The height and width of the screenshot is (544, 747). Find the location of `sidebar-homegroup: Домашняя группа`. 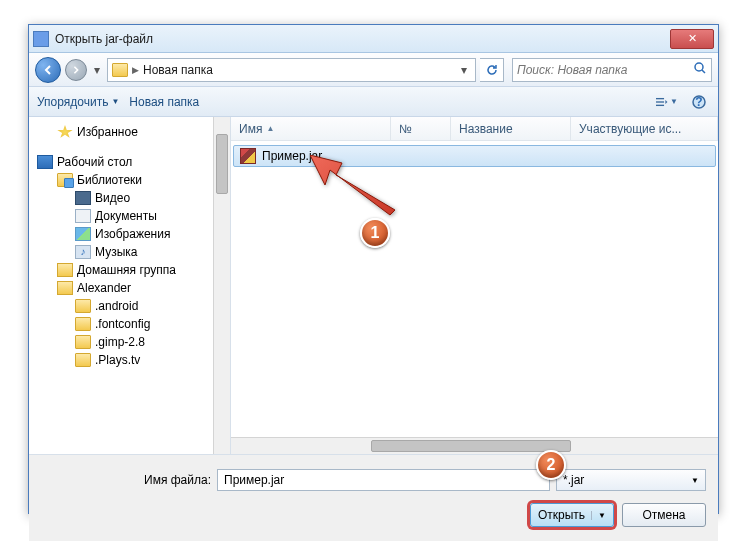

sidebar-homegroup: Домашняя группа is located at coordinates (130, 270).